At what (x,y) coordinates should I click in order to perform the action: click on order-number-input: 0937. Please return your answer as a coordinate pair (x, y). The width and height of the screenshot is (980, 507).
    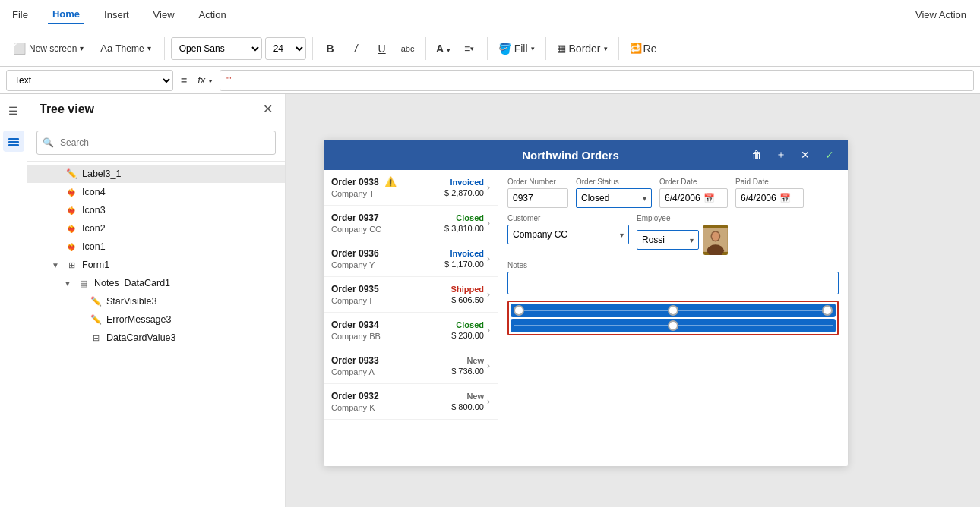
    Looking at the image, I should click on (538, 198).